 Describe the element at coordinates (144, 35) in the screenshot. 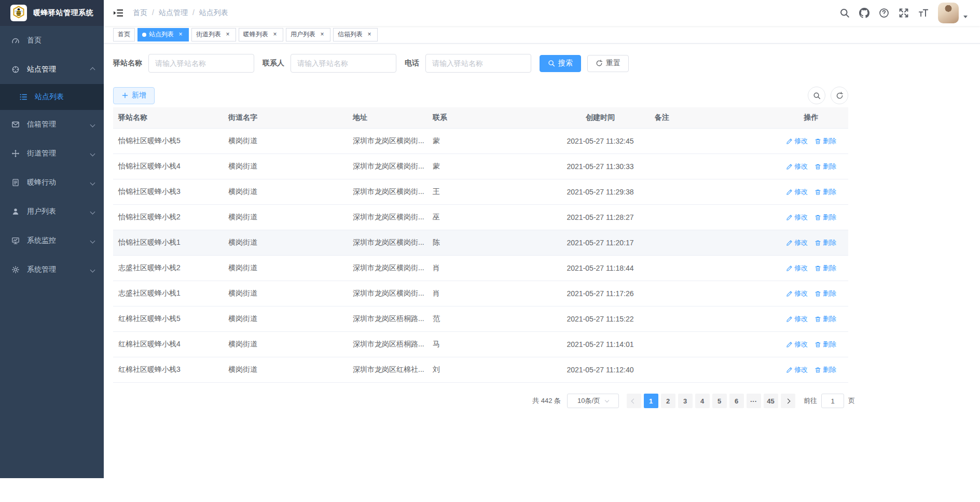

I see `active-dot` at that location.